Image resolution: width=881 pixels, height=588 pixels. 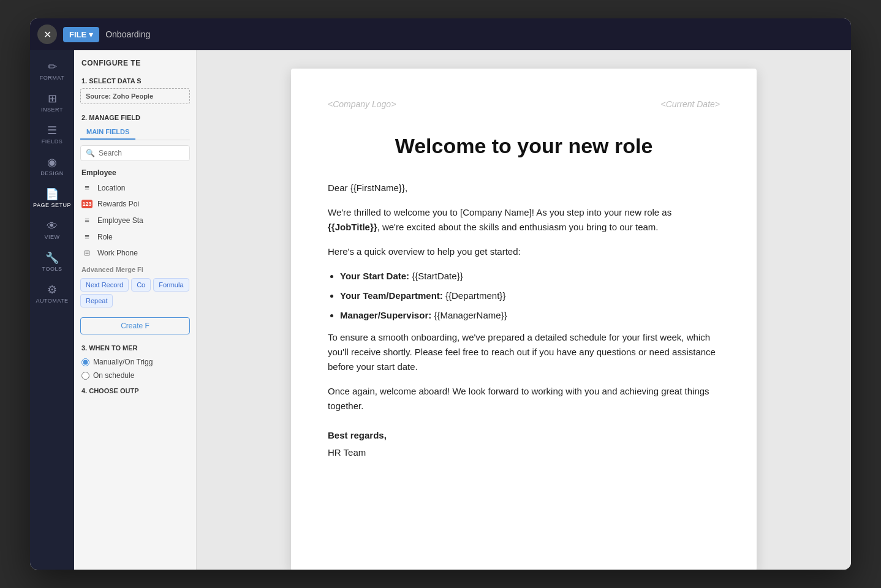 I want to click on design-icon: ◉, so click(x=52, y=162).